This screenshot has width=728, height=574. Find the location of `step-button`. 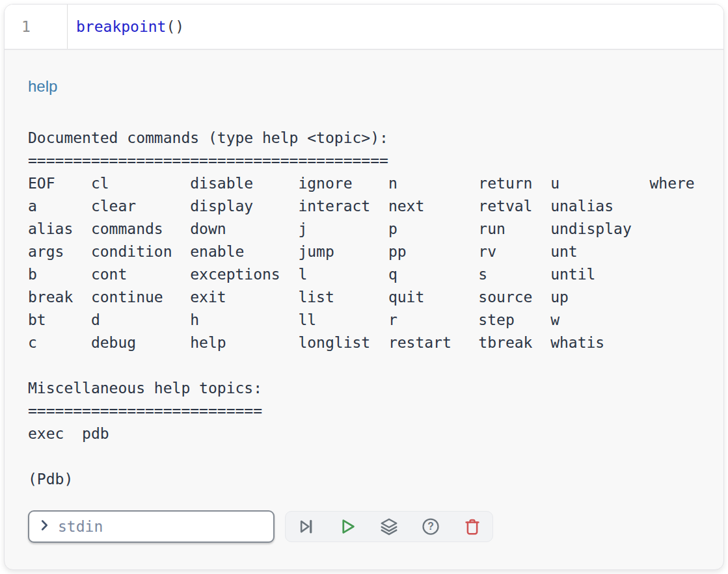

step-button is located at coordinates (306, 527).